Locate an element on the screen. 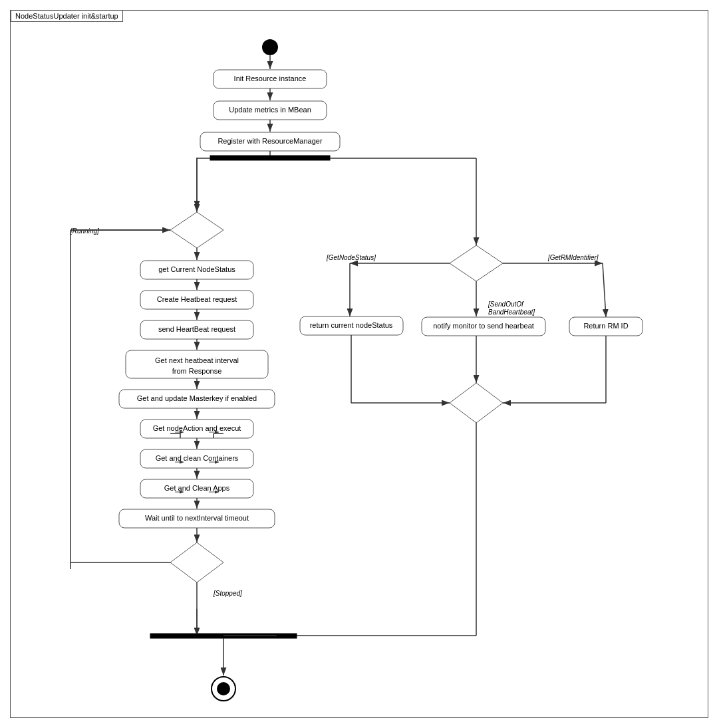 The image size is (719, 728). decision-stopped is located at coordinates (197, 562).